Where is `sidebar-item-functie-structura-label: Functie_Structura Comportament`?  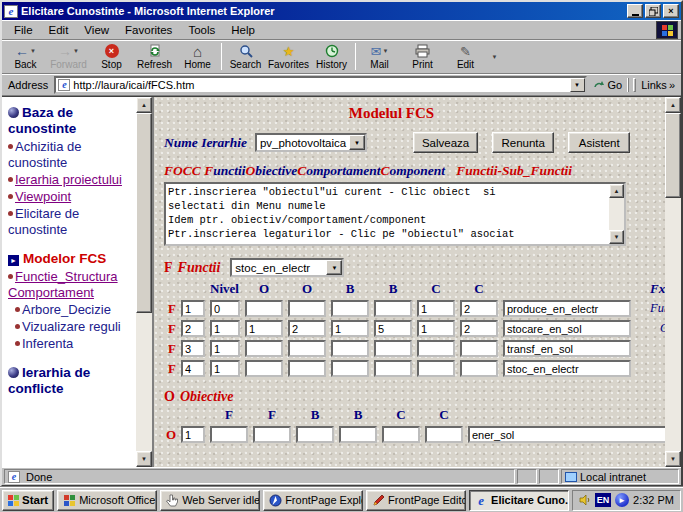
sidebar-item-functie-structura-label: Functie_Structura Comportament is located at coordinates (63, 284).